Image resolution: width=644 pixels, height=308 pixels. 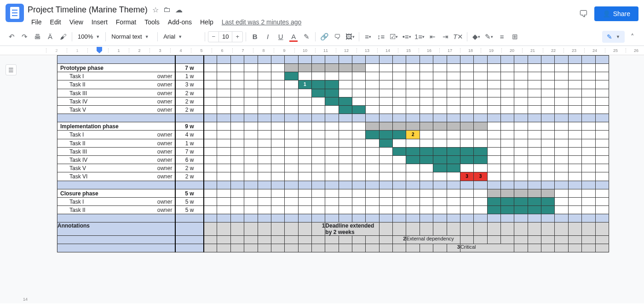 I want to click on indent-decrease-button: ⇤, so click(x=432, y=37).